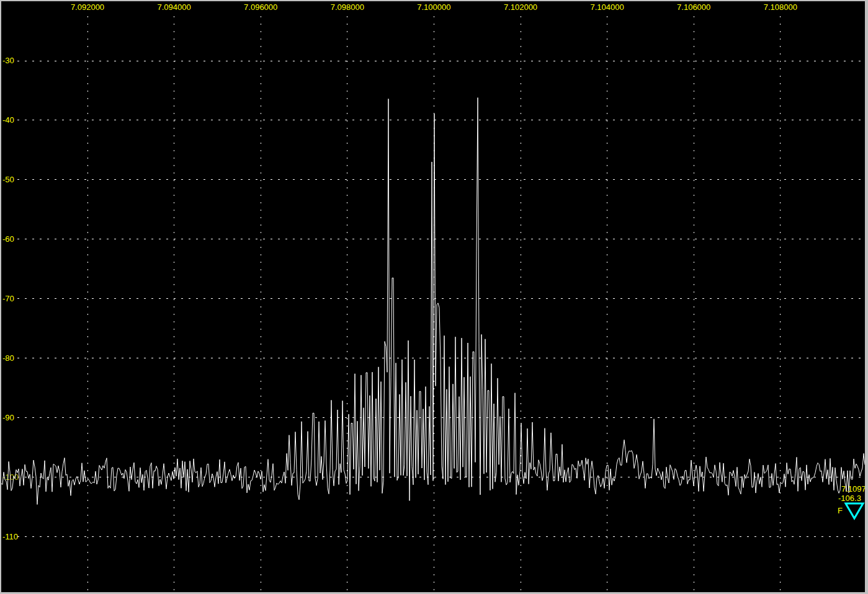 The image size is (868, 594). I want to click on y-axis-tick-label: -110, so click(10, 537).